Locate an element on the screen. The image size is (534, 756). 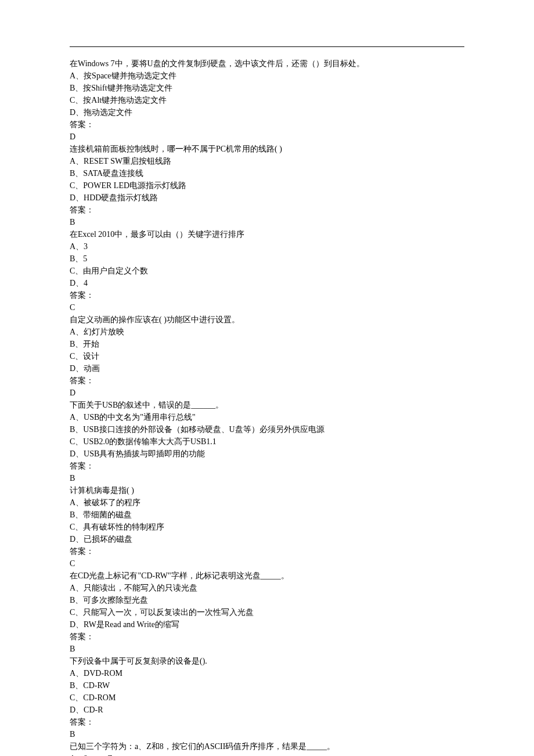
question-option: B、CD-RW is located at coordinates (267, 685).